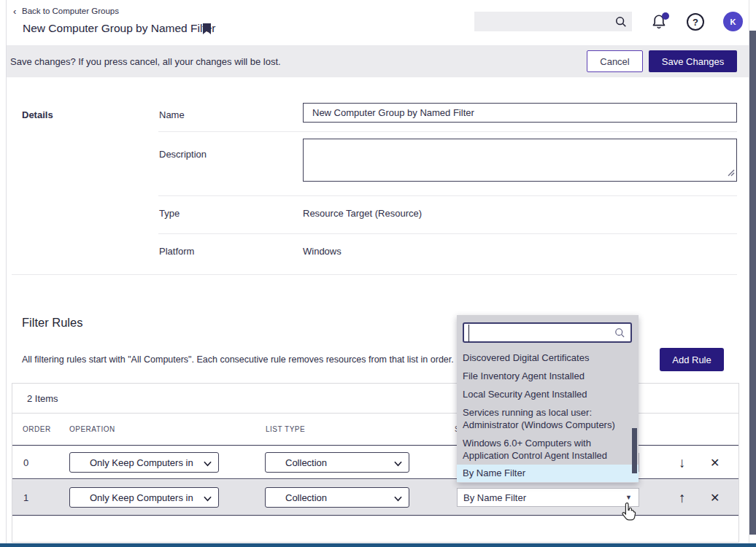  What do you see at coordinates (547, 333) in the screenshot?
I see `dropdown-search` at bounding box center [547, 333].